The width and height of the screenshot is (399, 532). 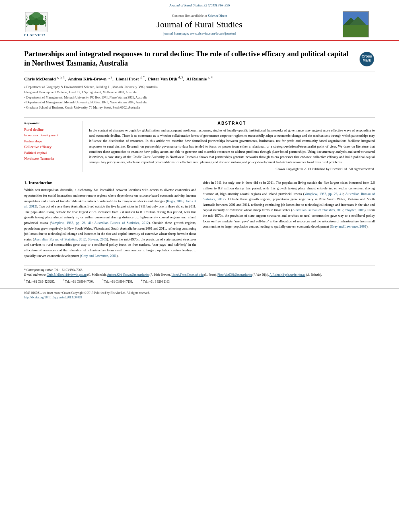 What do you see at coordinates (356, 34) in the screenshot?
I see `svg-text: Rural` at bounding box center [356, 34].